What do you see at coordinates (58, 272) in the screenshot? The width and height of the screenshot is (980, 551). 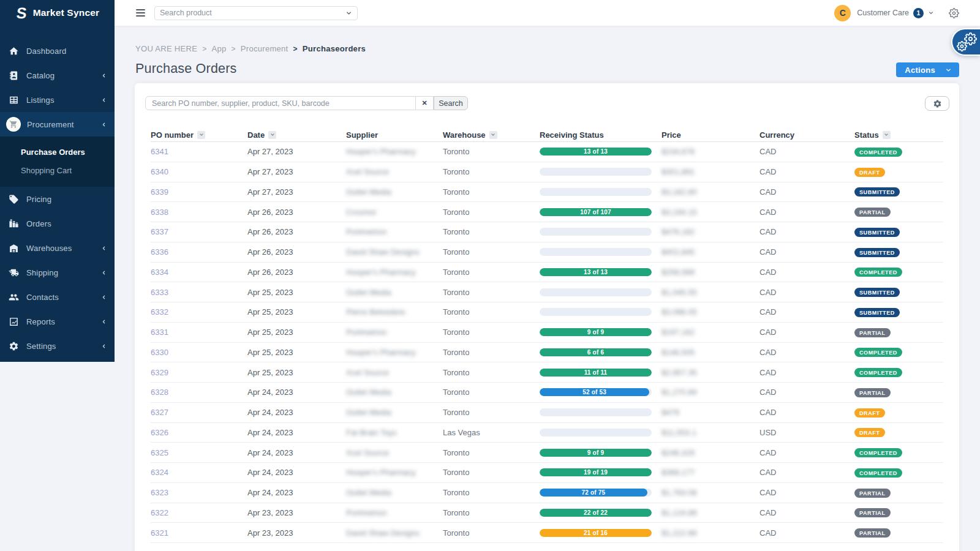 I see `sidebar-item-shipping: Shipping` at bounding box center [58, 272].